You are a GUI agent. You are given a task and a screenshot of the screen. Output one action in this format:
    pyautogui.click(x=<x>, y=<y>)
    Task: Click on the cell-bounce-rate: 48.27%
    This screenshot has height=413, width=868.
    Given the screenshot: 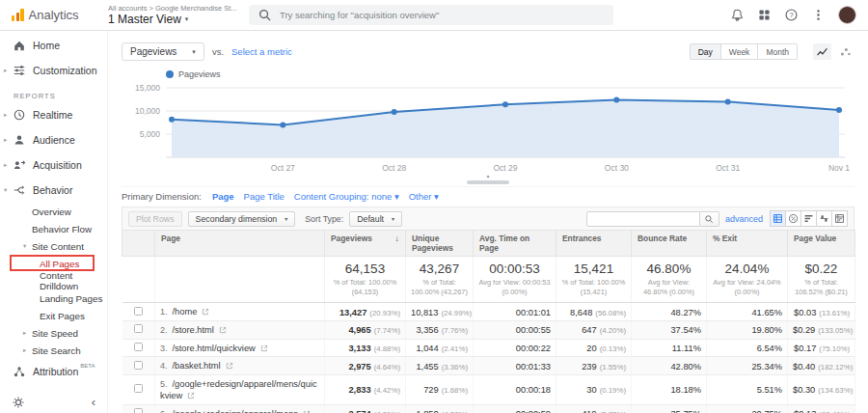 What is the action you would take?
    pyautogui.click(x=669, y=313)
    